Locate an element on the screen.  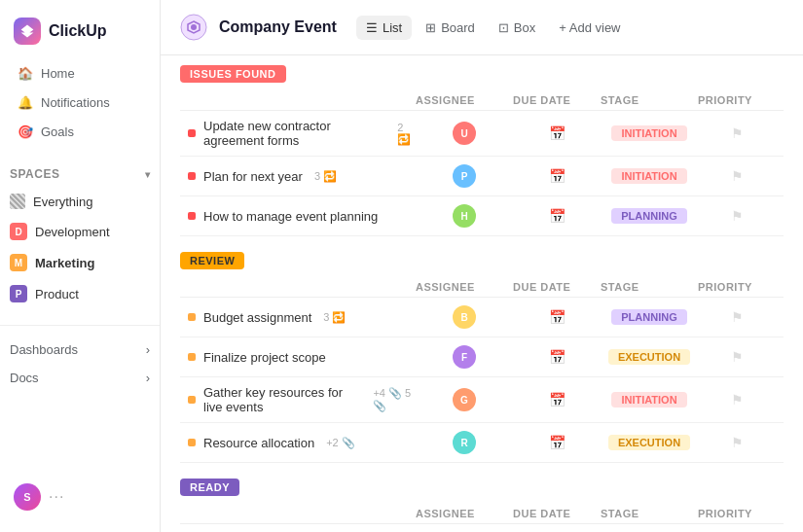
sidebar-item-marketing: M Marketing is located at coordinates (80, 263).